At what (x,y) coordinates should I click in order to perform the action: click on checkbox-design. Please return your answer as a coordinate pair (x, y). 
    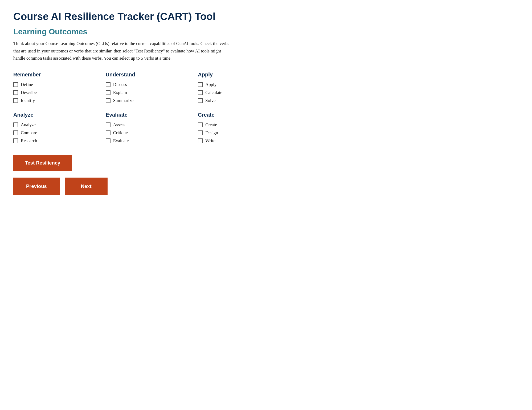
    Looking at the image, I should click on (200, 133).